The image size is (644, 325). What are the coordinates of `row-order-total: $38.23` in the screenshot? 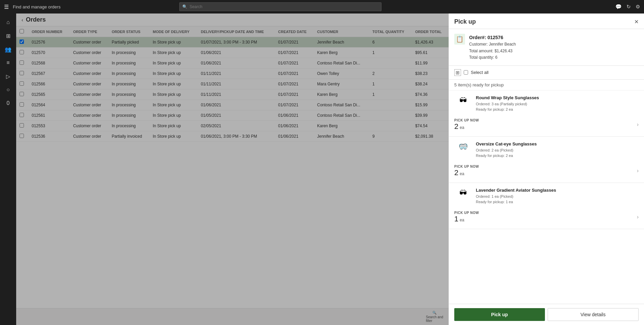 It's located at (430, 74).